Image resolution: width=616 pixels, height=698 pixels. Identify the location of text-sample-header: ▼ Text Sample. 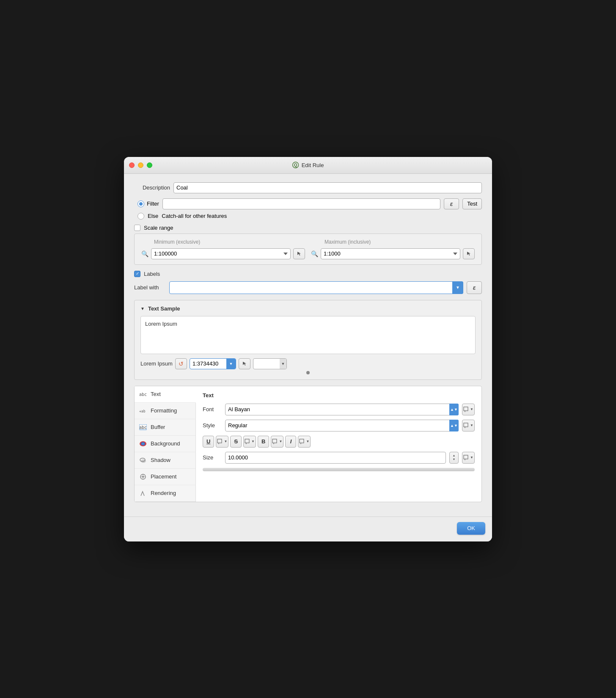
(308, 309).